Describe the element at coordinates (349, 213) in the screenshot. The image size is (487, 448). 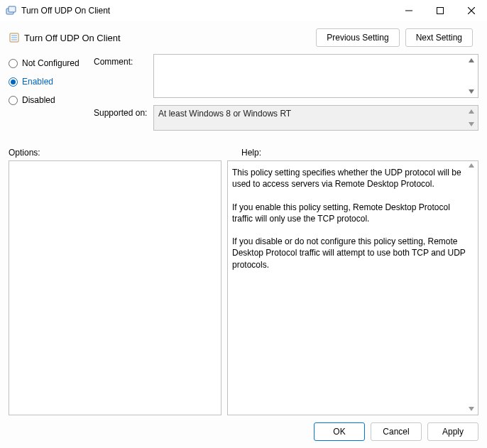
I see `help-paragraph: If you enable this policy setting, Remot…` at that location.